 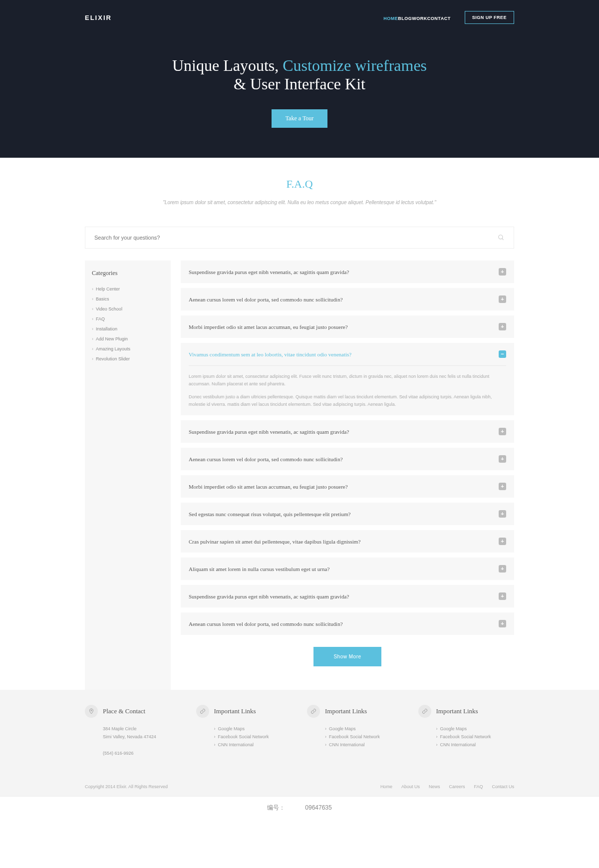 What do you see at coordinates (300, 238) in the screenshot?
I see `search-box` at bounding box center [300, 238].